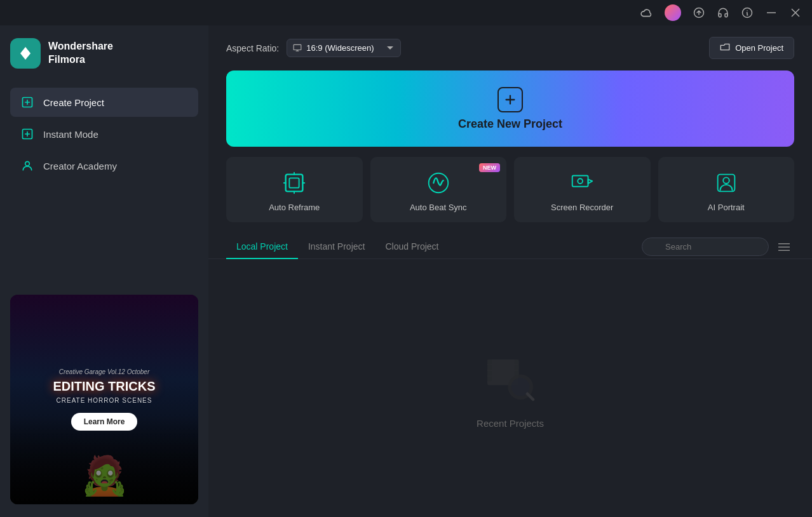 The height and width of the screenshot is (517, 812). I want to click on create-new-project-banner: Create New Project, so click(510, 109).